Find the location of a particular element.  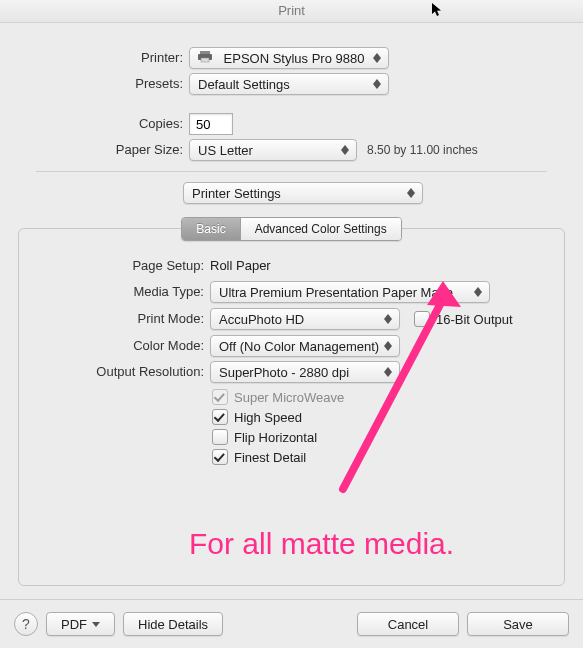

bottom-bar: ? PDF Hide Details Cancel Save is located at coordinates (292, 624).